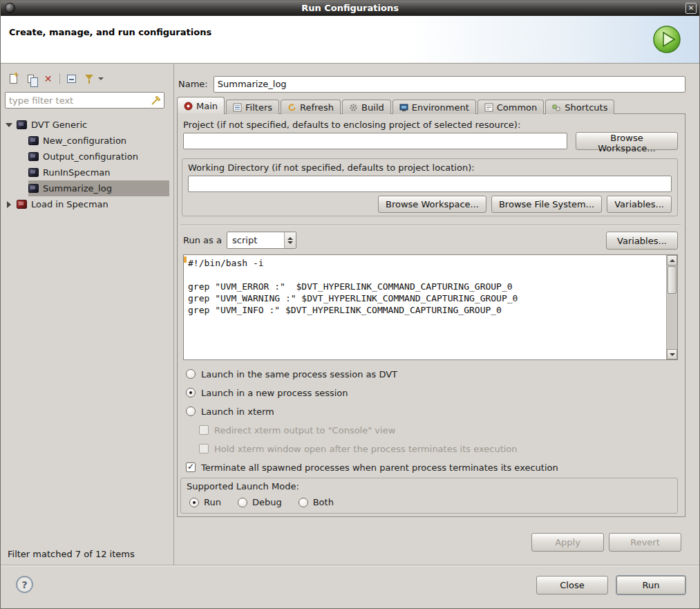 Image resolution: width=700 pixels, height=609 pixels. What do you see at coordinates (238, 412) in the screenshot?
I see `option-label: Launch in xterm` at bounding box center [238, 412].